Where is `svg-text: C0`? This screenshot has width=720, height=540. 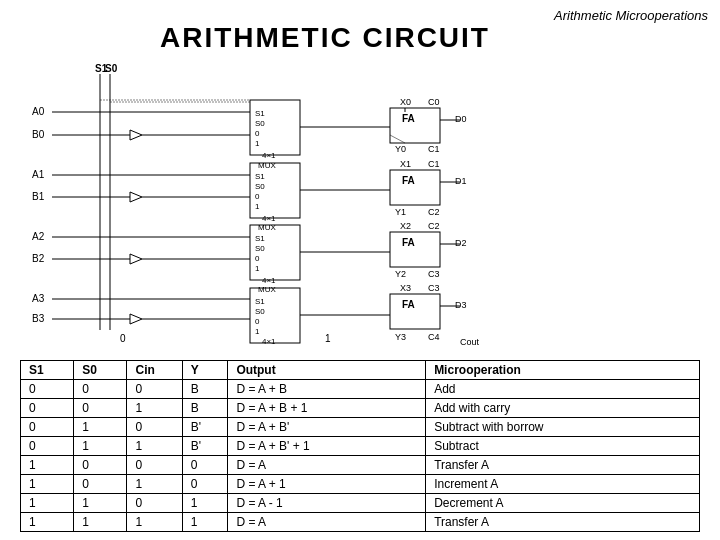
svg-text: C0 is located at coordinates (434, 102).